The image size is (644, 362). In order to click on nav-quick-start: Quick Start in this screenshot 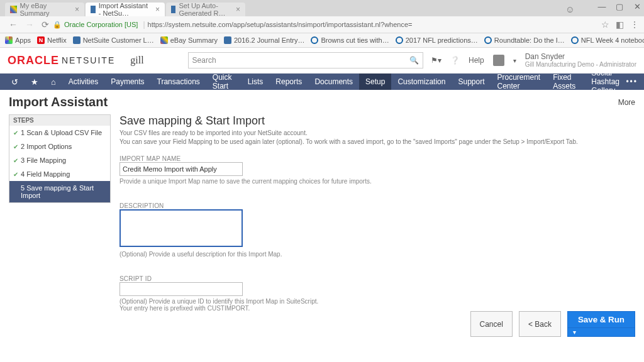, I will do `click(224, 82)`.